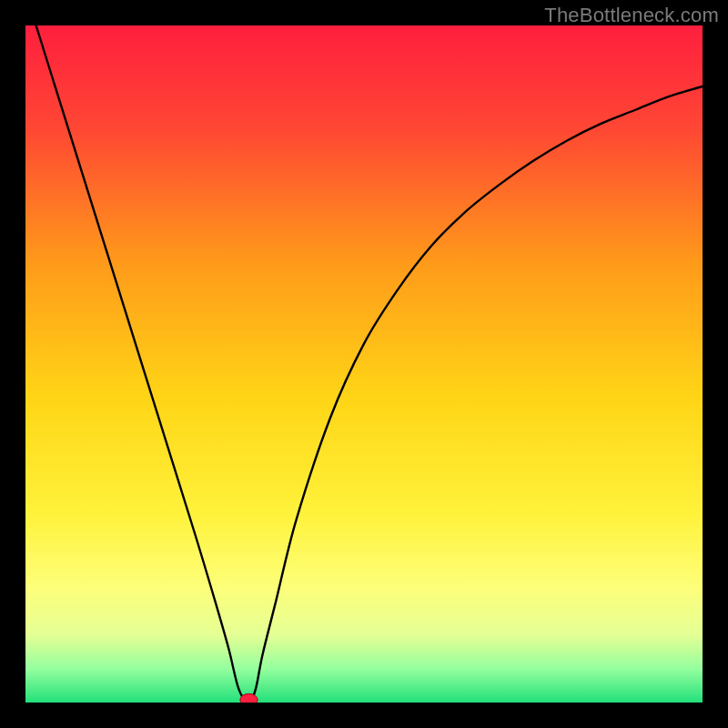 This screenshot has height=728, width=728. What do you see at coordinates (632, 15) in the screenshot?
I see `watermark-label: TheBottleneck.com` at bounding box center [632, 15].